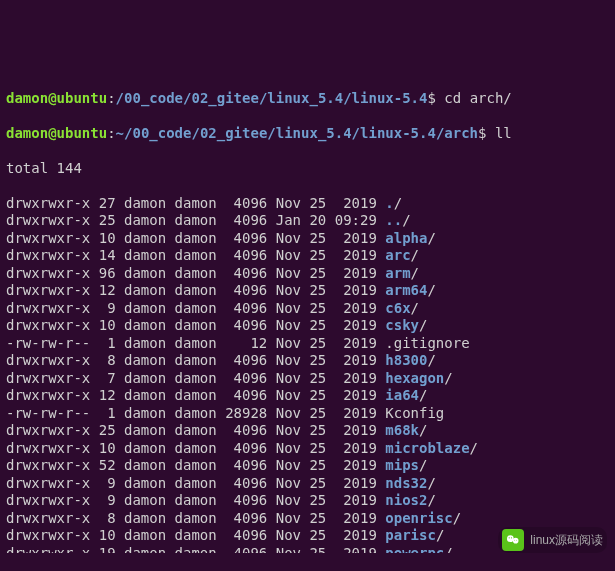  I want to click on dir-name: nios2, so click(406, 500).